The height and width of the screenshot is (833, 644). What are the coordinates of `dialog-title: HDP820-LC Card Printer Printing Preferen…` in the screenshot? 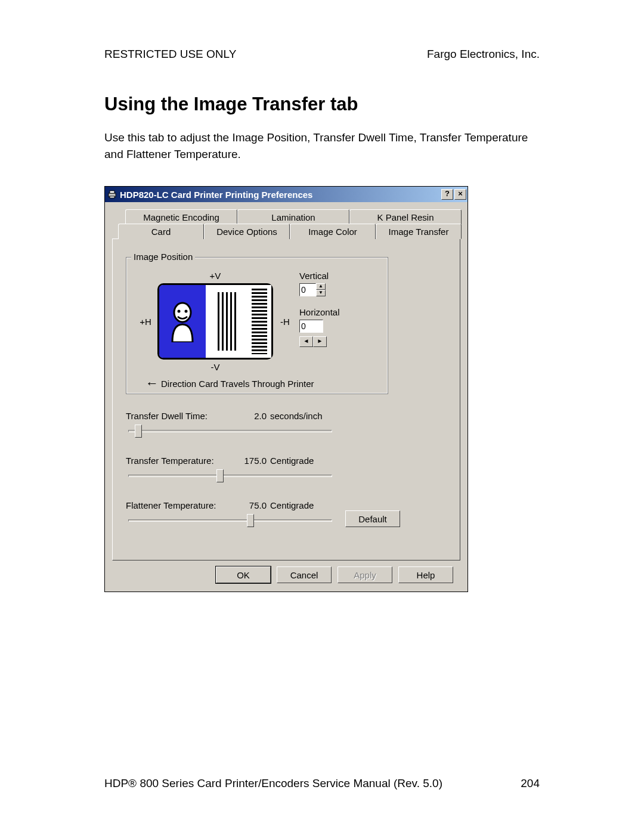 It's located at (280, 194).